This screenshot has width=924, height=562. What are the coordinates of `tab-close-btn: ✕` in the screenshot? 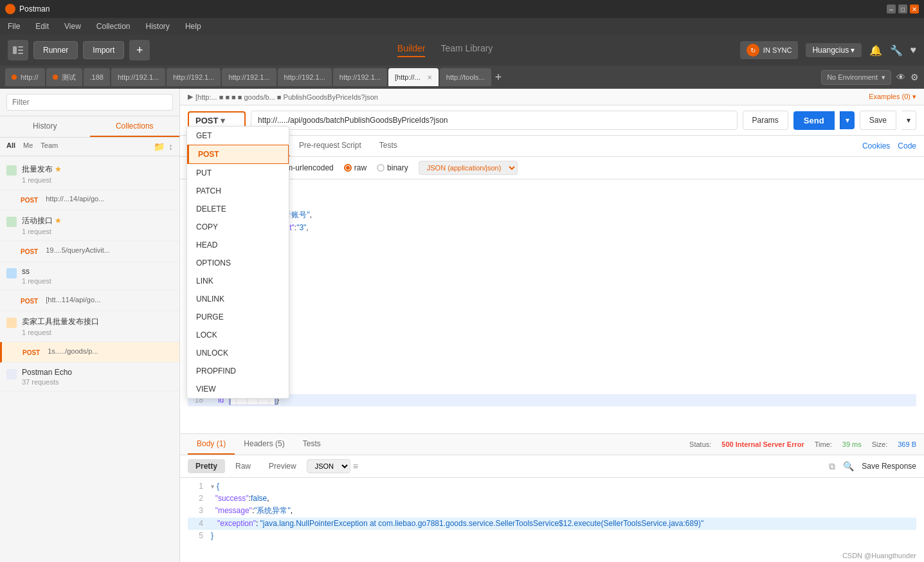 It's located at (430, 77).